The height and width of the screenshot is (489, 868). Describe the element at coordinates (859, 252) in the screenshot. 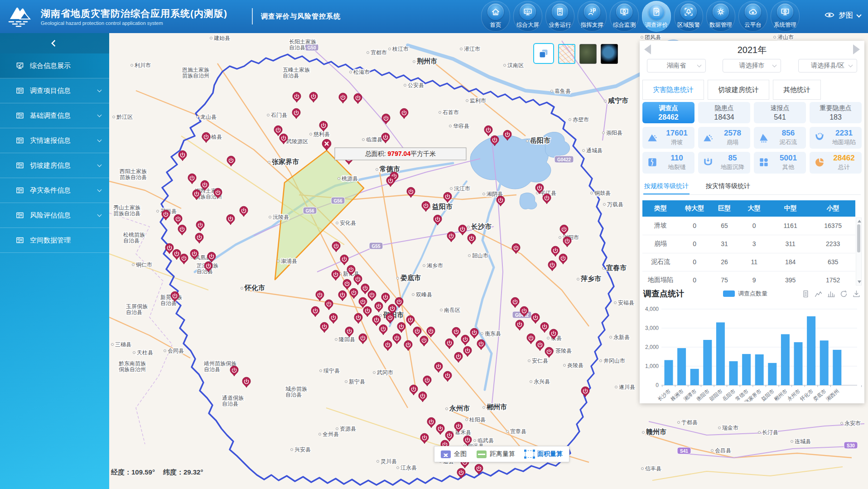

I see `table-scrollbar` at that location.